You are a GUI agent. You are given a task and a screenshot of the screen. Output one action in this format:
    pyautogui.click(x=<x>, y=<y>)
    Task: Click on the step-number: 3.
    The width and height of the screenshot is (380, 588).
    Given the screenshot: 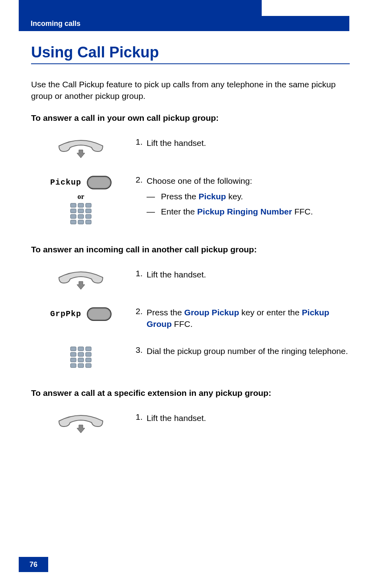 What is the action you would take?
    pyautogui.click(x=139, y=350)
    